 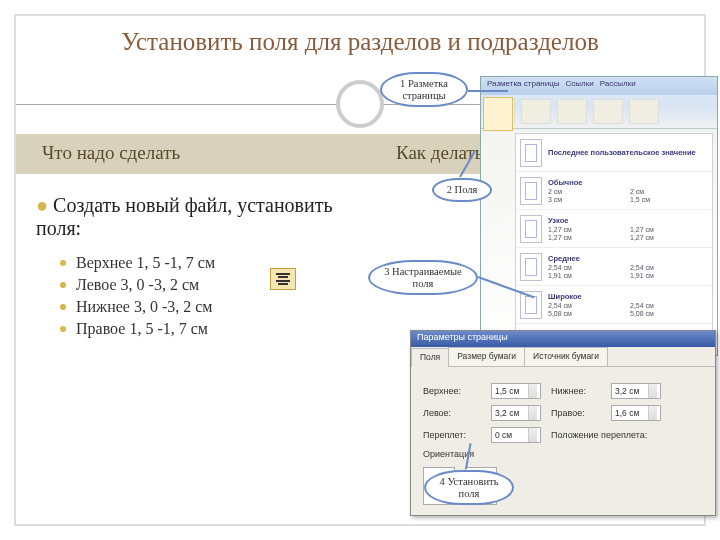 I want to click on top-margin-input: 1,5 см, so click(x=516, y=391).